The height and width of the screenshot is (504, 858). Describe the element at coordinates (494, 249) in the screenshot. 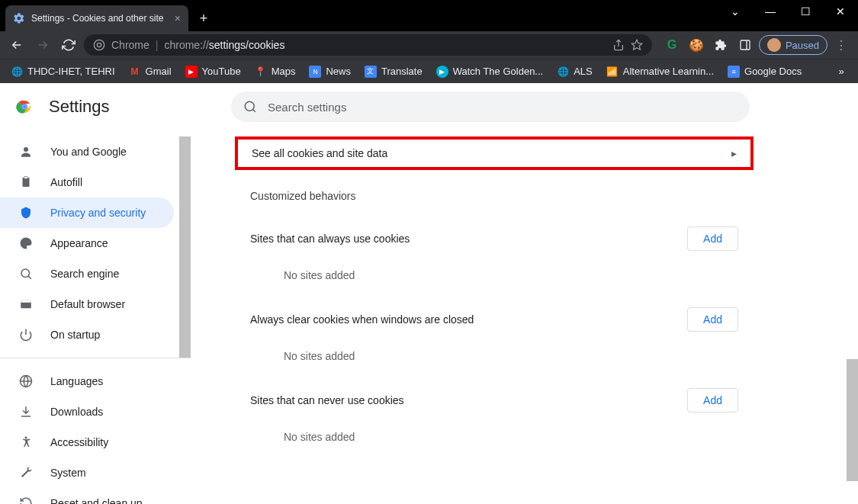

I see `sites-always-use-cookies-section: Sites that can always use cookies Add No…` at that location.